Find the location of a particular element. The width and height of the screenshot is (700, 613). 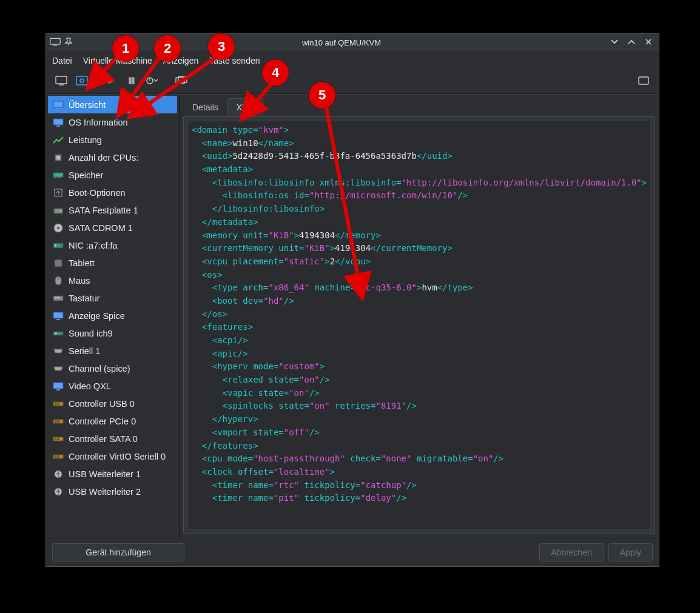

pause-button is located at coordinates (132, 81).